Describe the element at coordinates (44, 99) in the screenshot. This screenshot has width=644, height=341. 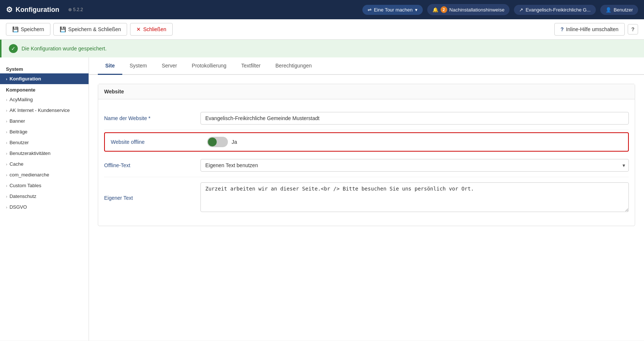
I see `sidebar-item-acymailing: › AcyMailing` at that location.